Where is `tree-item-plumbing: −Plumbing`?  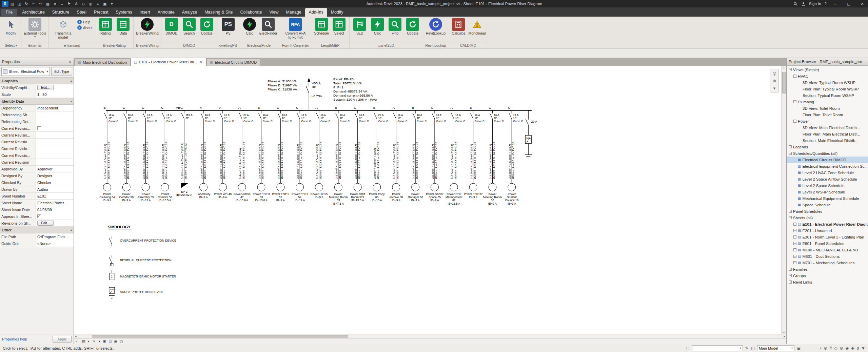 tree-item-plumbing: −Plumbing is located at coordinates (827, 102).